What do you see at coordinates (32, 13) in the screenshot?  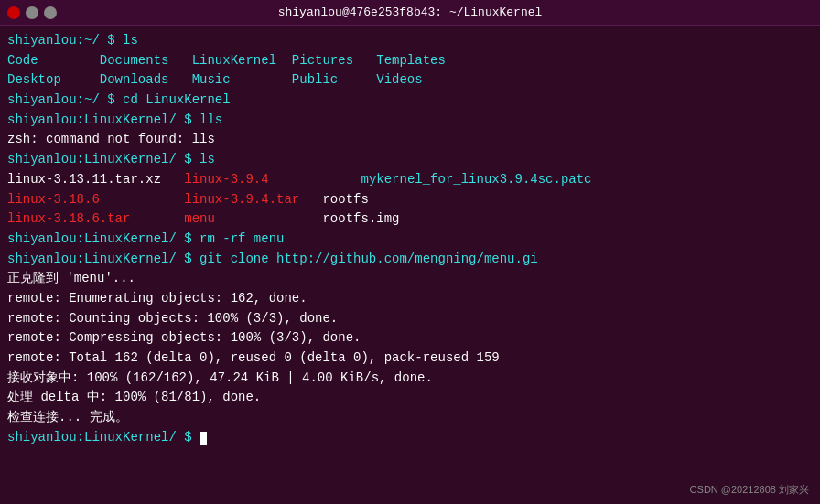 I see `minimize-btn` at bounding box center [32, 13].